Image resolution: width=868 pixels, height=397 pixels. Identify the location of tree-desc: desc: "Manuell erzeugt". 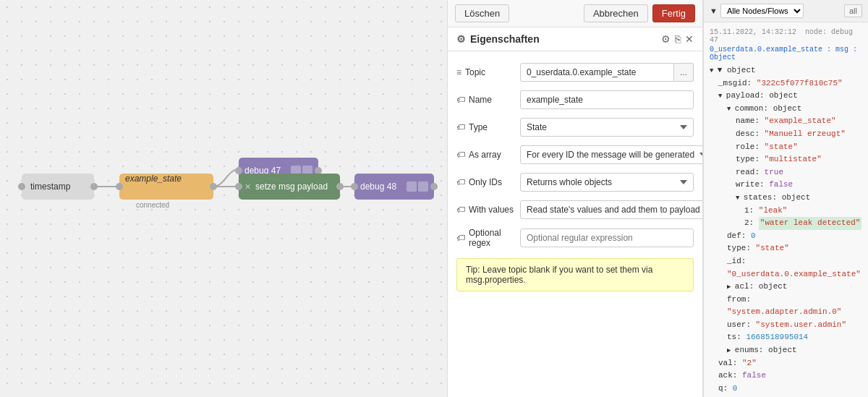
(786, 135).